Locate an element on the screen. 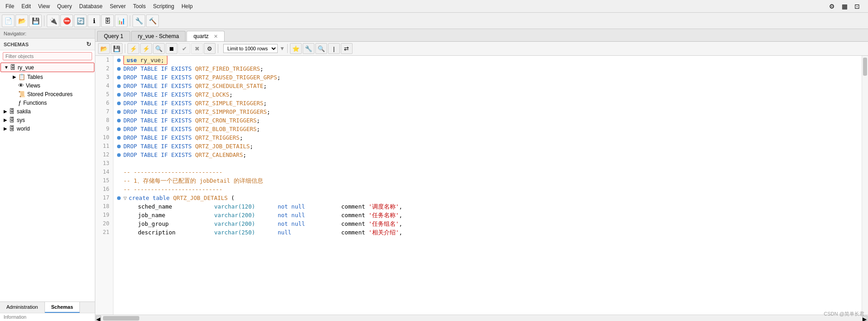 The height and width of the screenshot is (321, 868). close-quartz-tab-icon: ✕ is located at coordinates (216, 36).